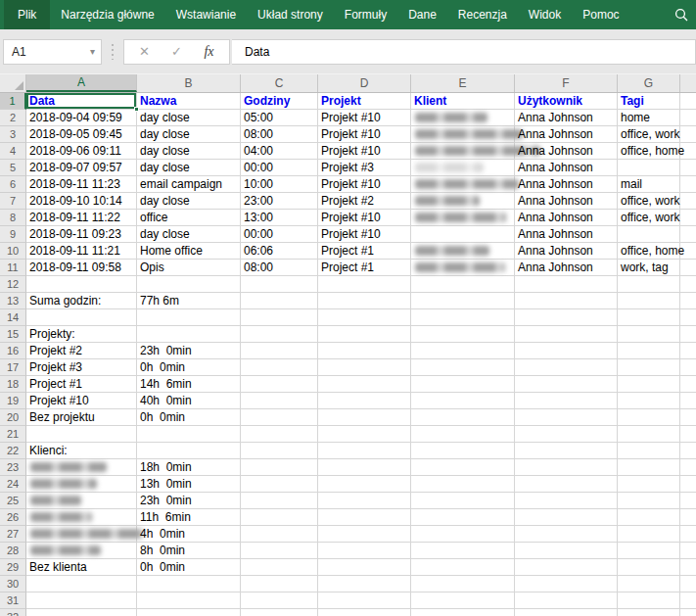 Image resolution: width=696 pixels, height=616 pixels. Describe the element at coordinates (280, 501) in the screenshot. I see `cell-C25` at that location.